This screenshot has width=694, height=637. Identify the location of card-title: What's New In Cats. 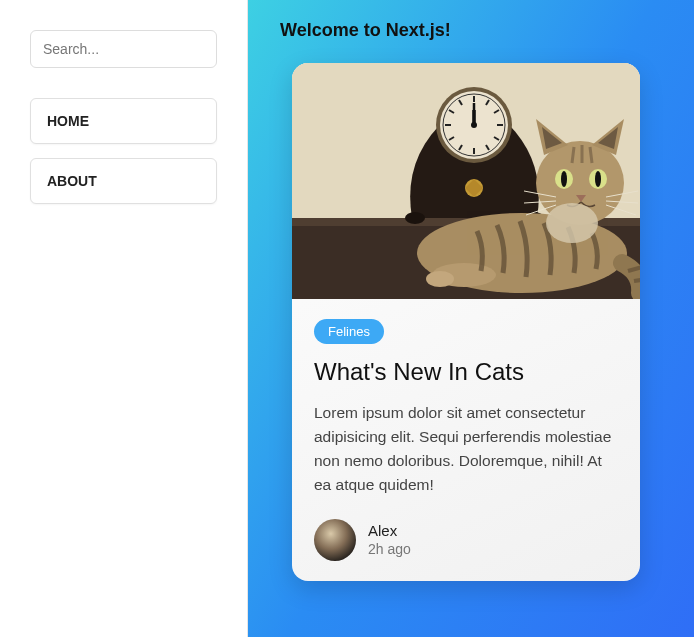
(466, 372).